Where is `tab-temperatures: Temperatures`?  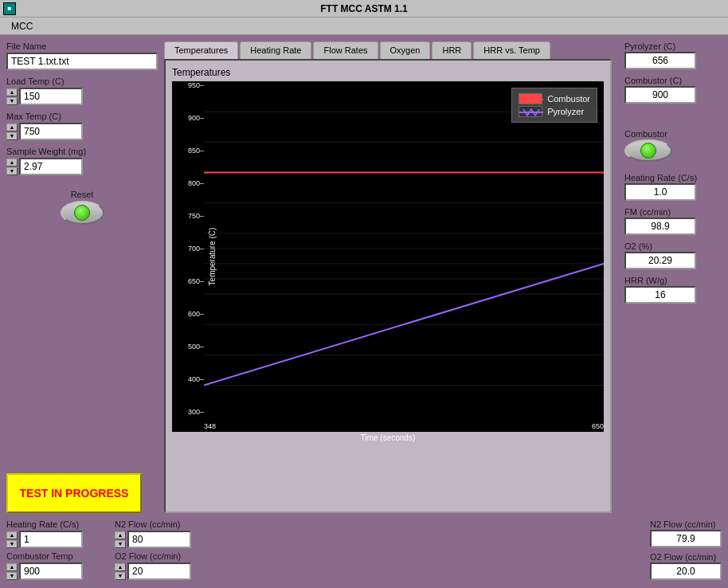
tab-temperatures: Temperatures is located at coordinates (201, 50).